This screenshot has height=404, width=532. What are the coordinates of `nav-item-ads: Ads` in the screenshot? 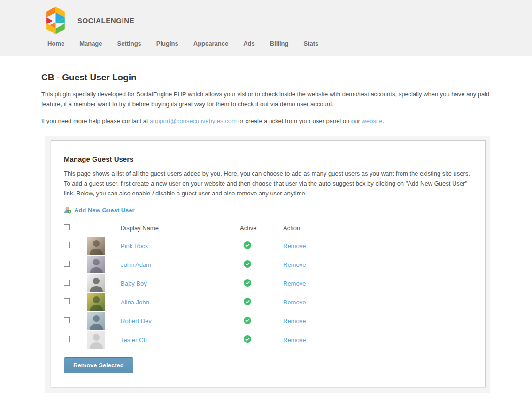 It's located at (249, 44).